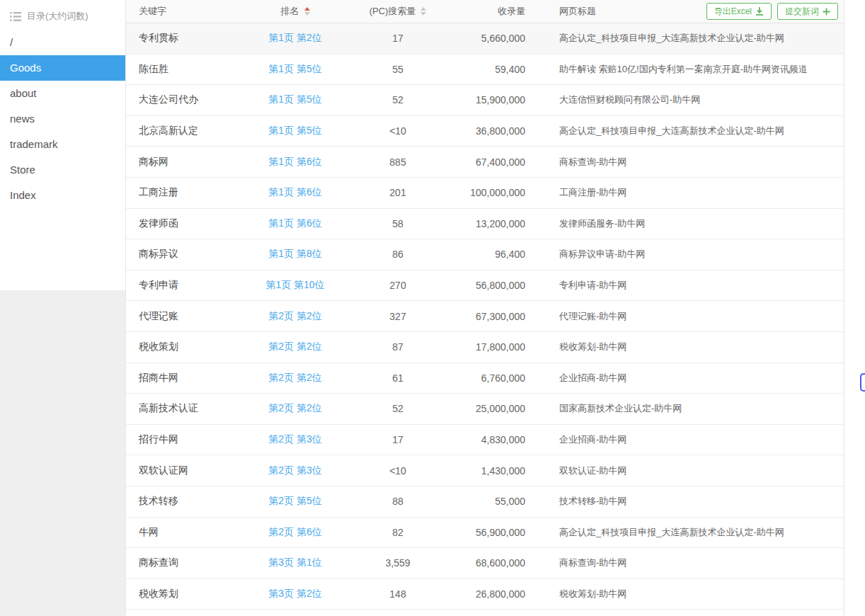 Image resolution: width=865 pixels, height=616 pixels. Describe the element at coordinates (498, 162) in the screenshot. I see `indexed-cell: 67,400,000` at that location.